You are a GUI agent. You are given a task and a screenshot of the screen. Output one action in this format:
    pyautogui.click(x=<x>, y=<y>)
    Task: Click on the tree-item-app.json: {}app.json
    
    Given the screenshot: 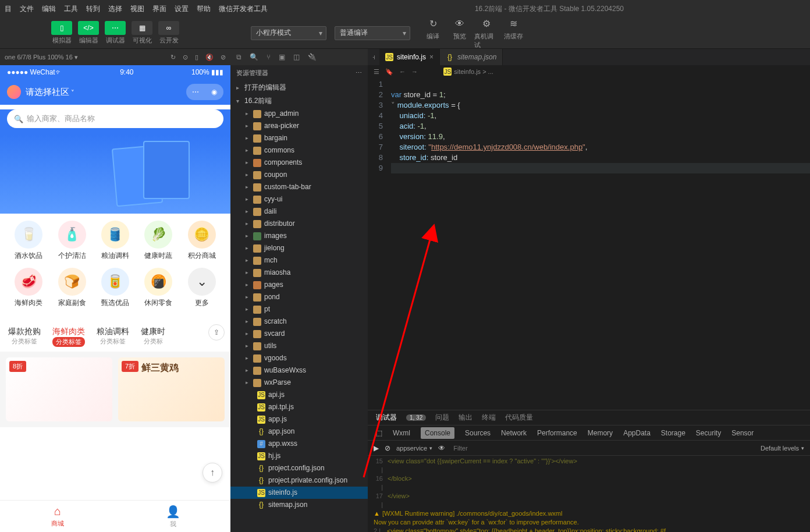 What is the action you would take?
    pyautogui.click(x=299, y=432)
    